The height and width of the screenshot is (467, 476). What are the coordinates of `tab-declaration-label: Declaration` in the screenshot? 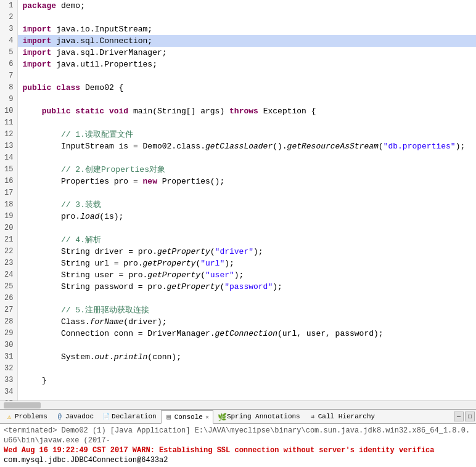 It's located at (134, 416).